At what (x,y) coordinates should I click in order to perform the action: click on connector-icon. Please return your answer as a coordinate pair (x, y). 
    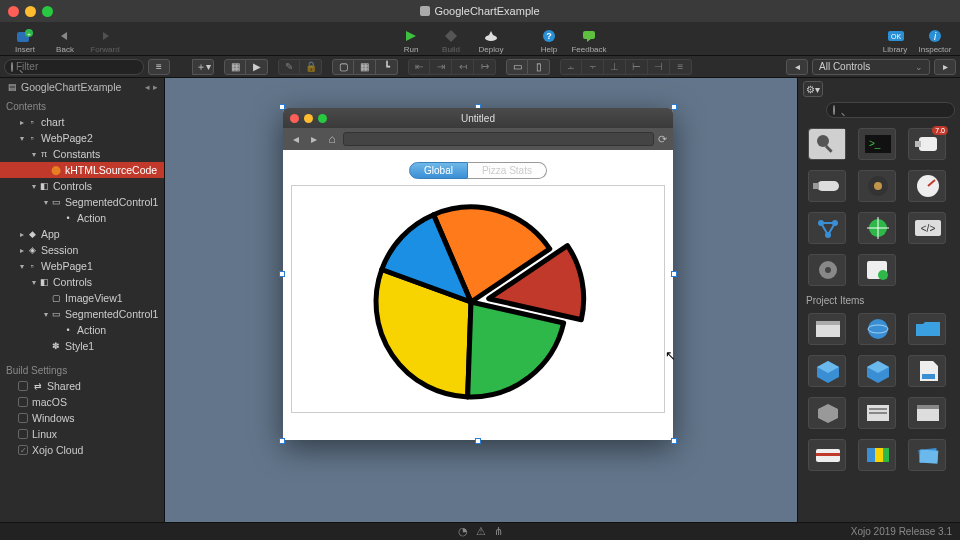
    Looking at the image, I should click on (827, 186).